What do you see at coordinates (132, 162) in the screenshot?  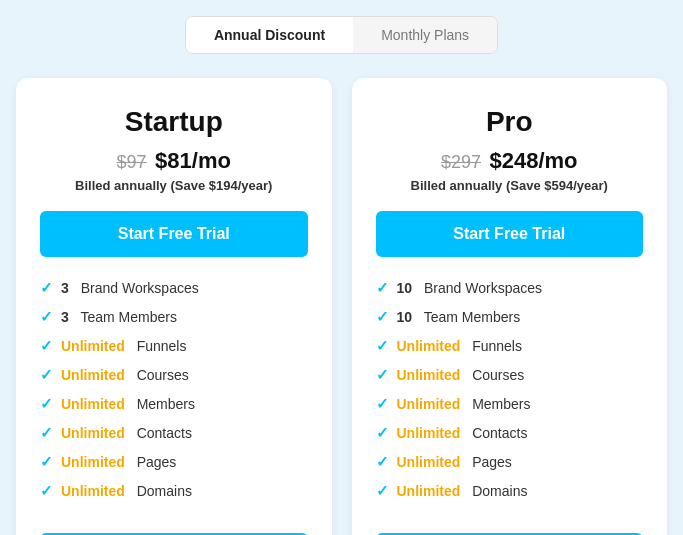 I see `startup-price-old: $97` at bounding box center [132, 162].